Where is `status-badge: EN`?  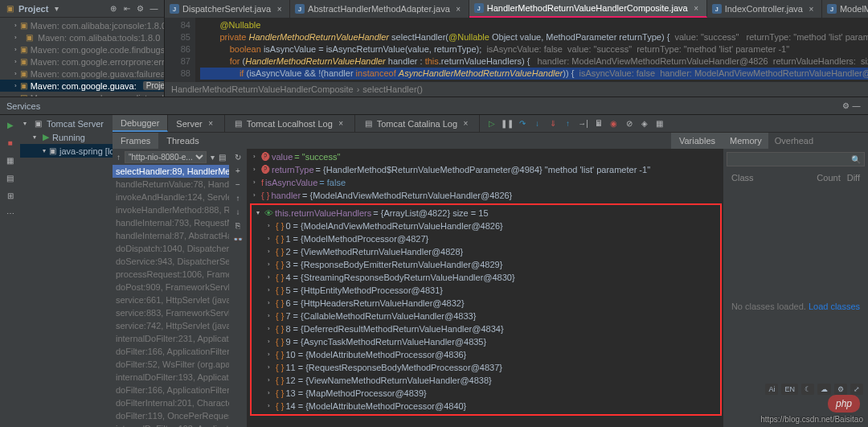
status-badge: EN is located at coordinates (789, 389).